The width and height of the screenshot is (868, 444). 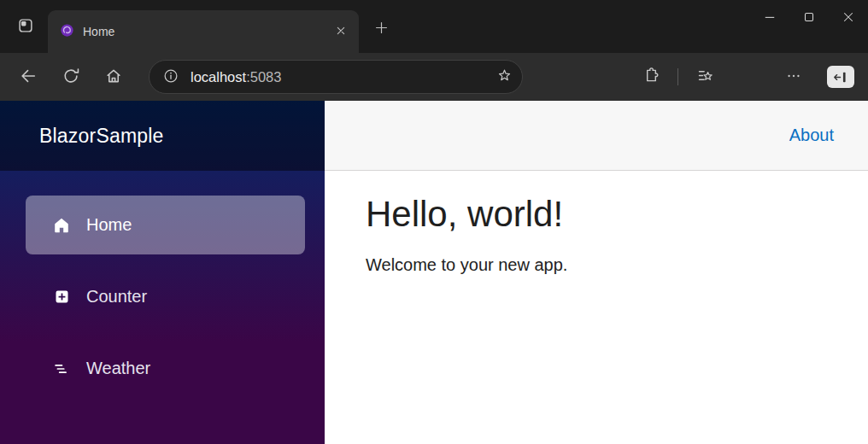 I want to click on refresh-icon, so click(x=71, y=77).